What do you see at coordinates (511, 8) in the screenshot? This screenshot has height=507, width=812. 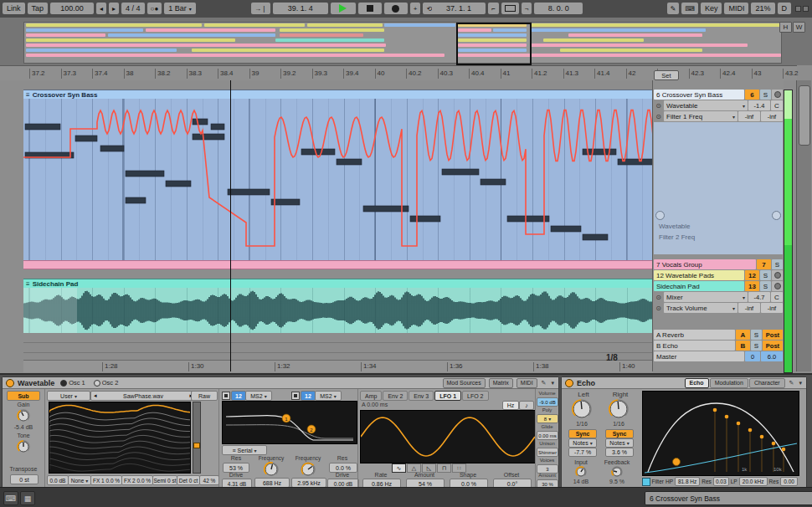 I see `loop-toggle` at bounding box center [511, 8].